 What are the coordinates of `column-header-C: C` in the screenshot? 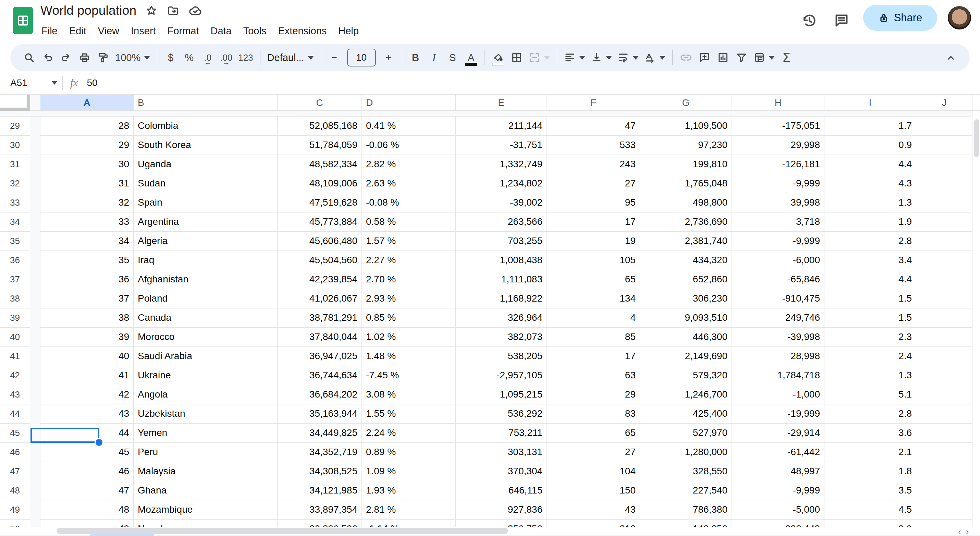 It's located at (320, 103).